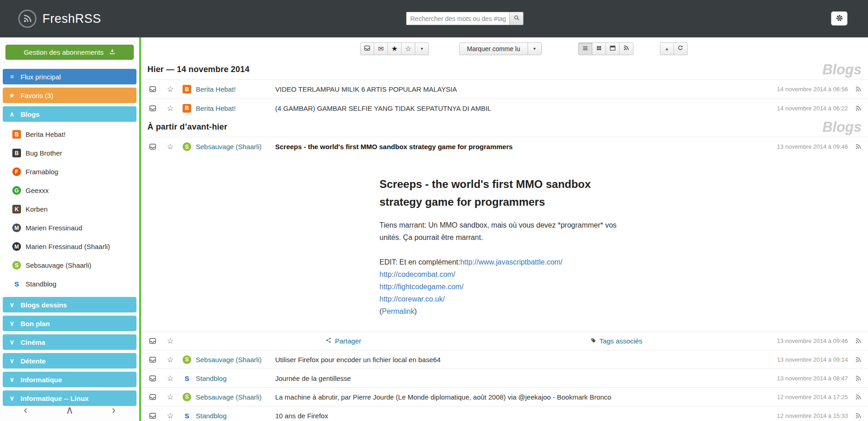 The width and height of the screenshot is (868, 421). What do you see at coordinates (511, 262) in the screenshot?
I see `article-link: http://www.javascriptbattle.com/` at bounding box center [511, 262].